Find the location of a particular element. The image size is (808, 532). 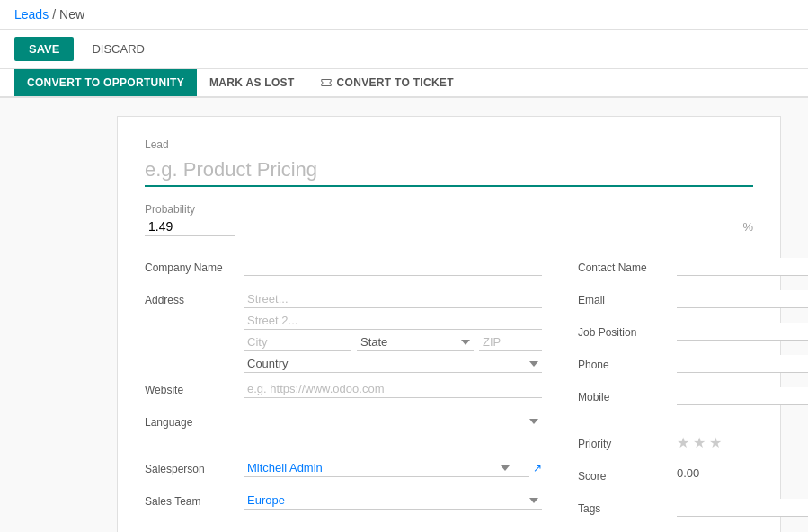

website-label: Website is located at coordinates (194, 388).